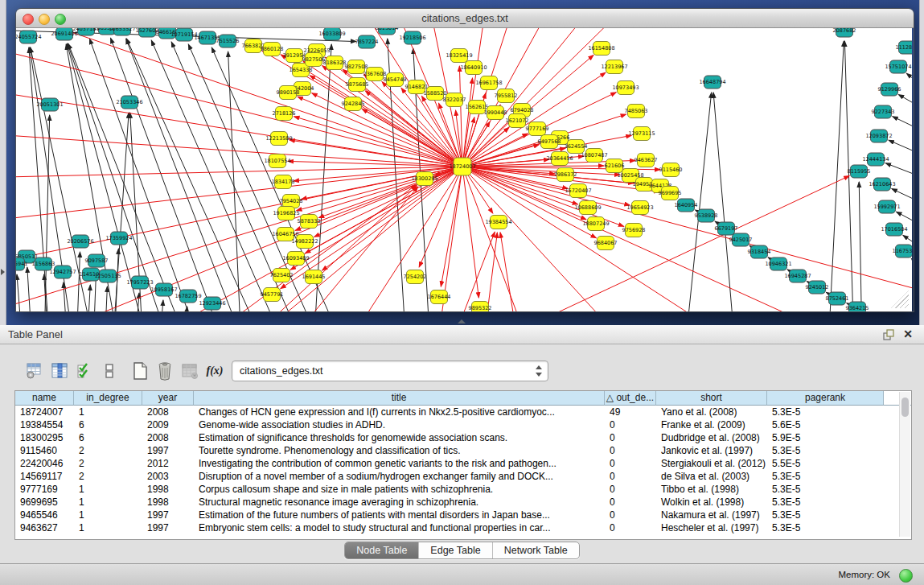 The width and height of the screenshot is (924, 585). I want to click on table-cell: Disruption of a novel member of a sodium…, so click(399, 476).